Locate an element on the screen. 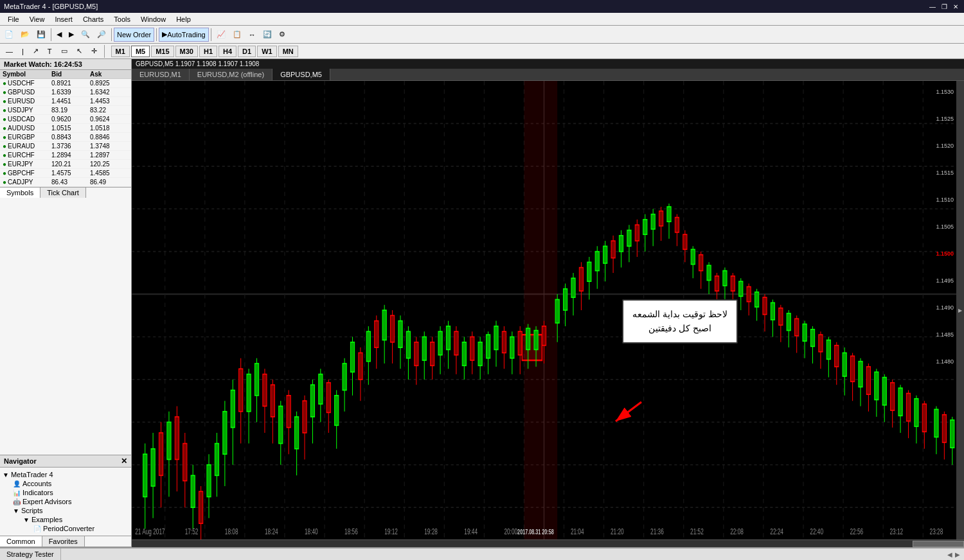  chart-tab-gbpusd-m5: GBPUSD,M5 is located at coordinates (301, 74).